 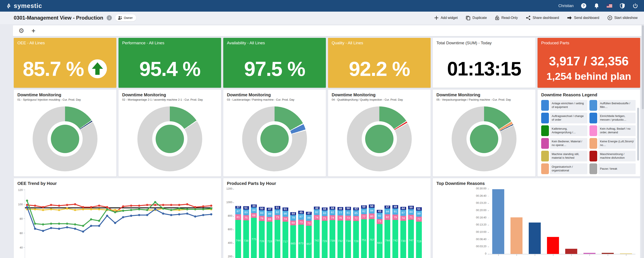 I want to click on downtime-monitoring-card-03: Downtime Monitoring 03 - Lackieranlage /…, so click(x=274, y=133).